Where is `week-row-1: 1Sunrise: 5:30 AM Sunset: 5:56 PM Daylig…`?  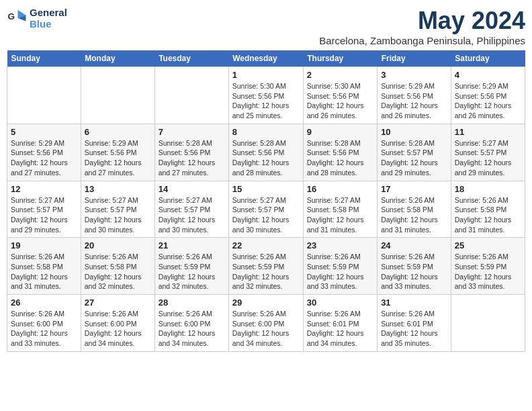 week-row-1: 1Sunrise: 5:30 AM Sunset: 5:56 PM Daylig… is located at coordinates (266, 95).